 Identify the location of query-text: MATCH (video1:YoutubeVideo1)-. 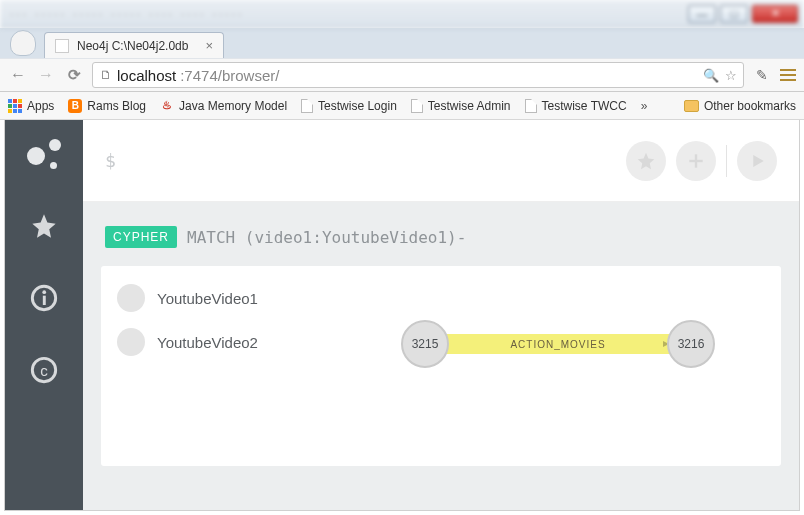
(326, 238).